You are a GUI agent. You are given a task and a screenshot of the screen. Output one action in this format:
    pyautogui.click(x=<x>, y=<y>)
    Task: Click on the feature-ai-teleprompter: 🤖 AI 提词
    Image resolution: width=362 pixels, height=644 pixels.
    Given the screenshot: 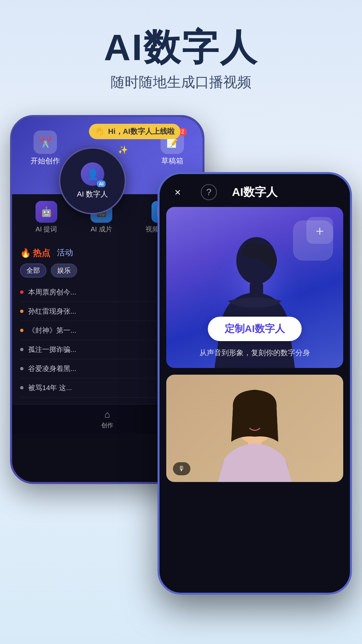 What is the action you would take?
    pyautogui.click(x=46, y=217)
    